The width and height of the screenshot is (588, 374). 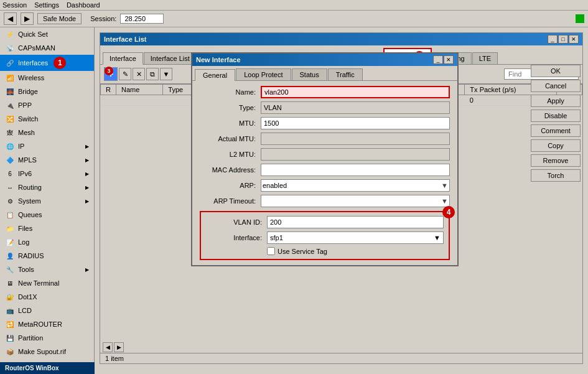 What do you see at coordinates (47, 269) in the screenshot?
I see `sidebar-item-tools: 🔧 Tools` at bounding box center [47, 269].